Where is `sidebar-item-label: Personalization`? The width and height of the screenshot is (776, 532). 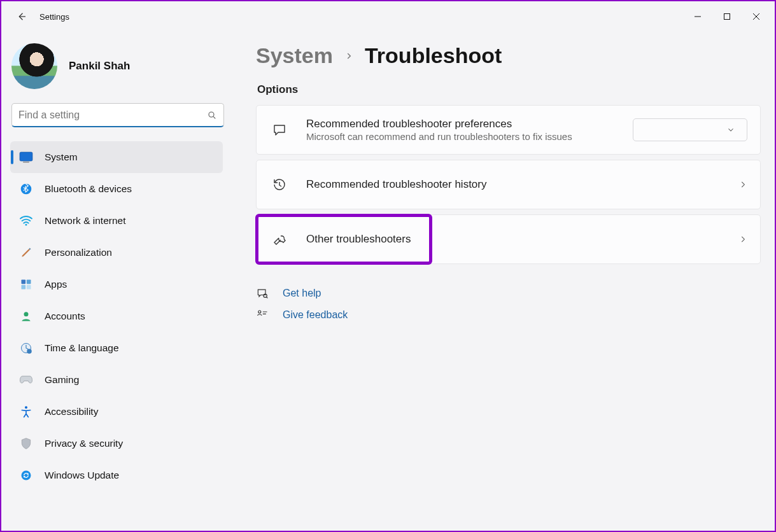
sidebar-item-label: Personalization is located at coordinates (78, 253).